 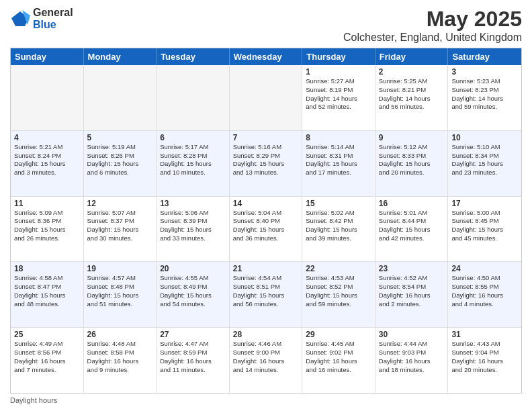 What do you see at coordinates (121, 164) in the screenshot?
I see `cal-cell-day-5: 5Sunrise: 5:19 AMSunset: 8:26 PMDaylight…` at bounding box center [121, 164].